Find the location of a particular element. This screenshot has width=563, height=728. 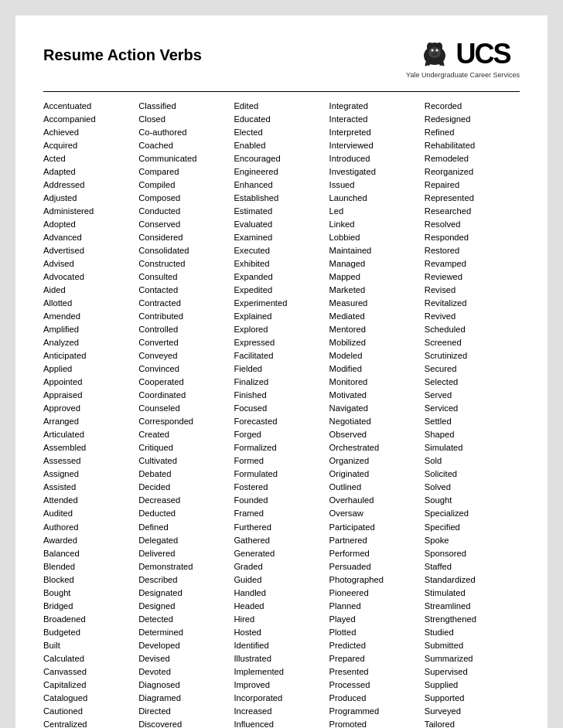

action-verb: Processed is located at coordinates (376, 685).